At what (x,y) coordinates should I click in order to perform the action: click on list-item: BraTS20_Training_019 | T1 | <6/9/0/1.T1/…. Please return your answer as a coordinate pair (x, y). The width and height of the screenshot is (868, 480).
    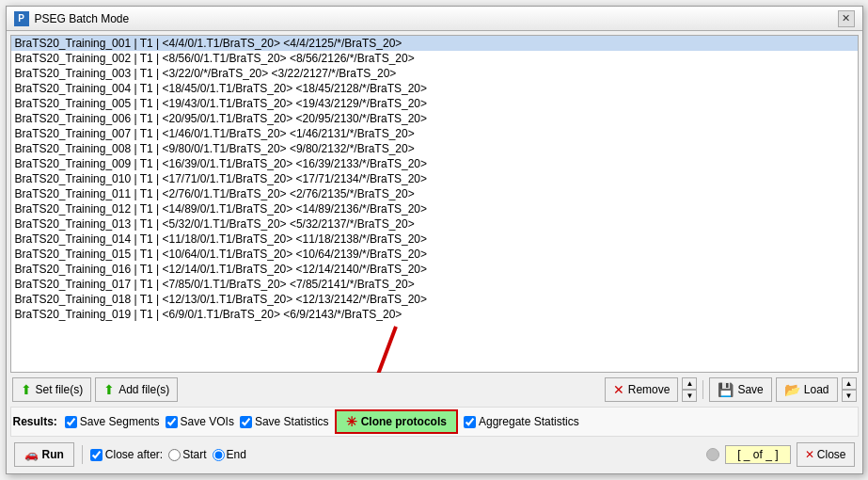
    Looking at the image, I should click on (434, 314).